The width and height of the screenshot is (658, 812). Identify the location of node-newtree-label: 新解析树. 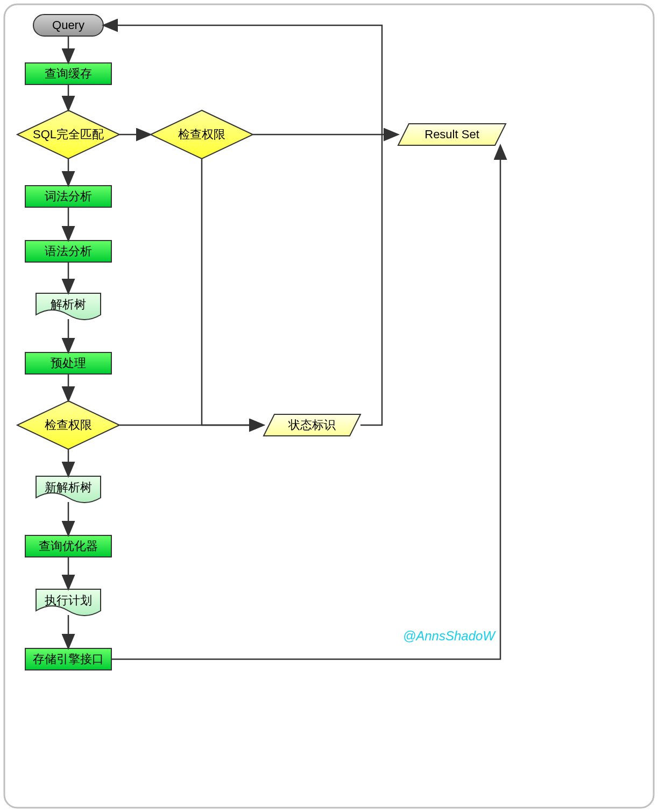
(68, 488).